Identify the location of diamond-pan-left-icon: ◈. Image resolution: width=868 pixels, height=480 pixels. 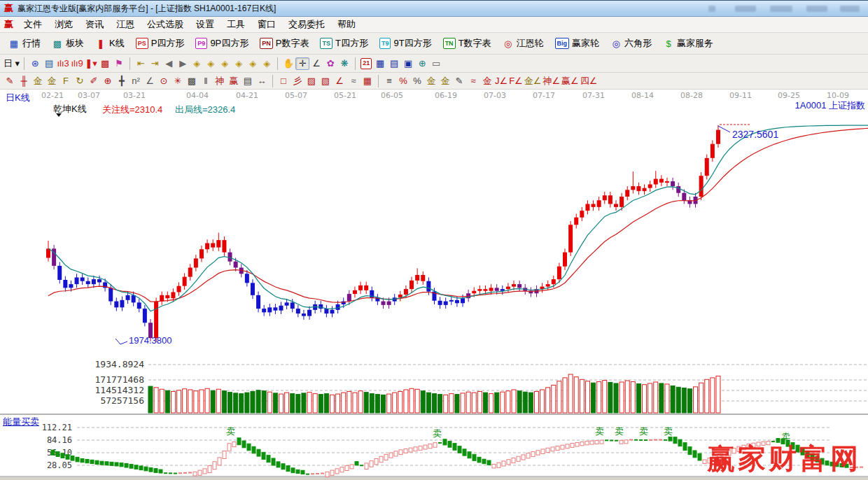
(197, 64).